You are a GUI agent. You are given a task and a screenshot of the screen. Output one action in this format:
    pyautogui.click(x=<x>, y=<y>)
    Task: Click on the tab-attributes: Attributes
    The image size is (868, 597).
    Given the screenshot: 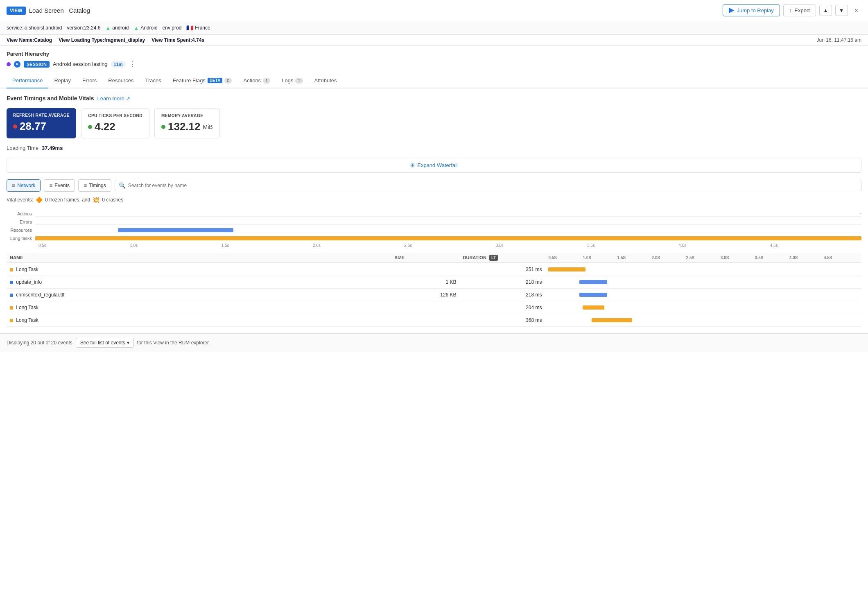 What is the action you would take?
    pyautogui.click(x=326, y=81)
    